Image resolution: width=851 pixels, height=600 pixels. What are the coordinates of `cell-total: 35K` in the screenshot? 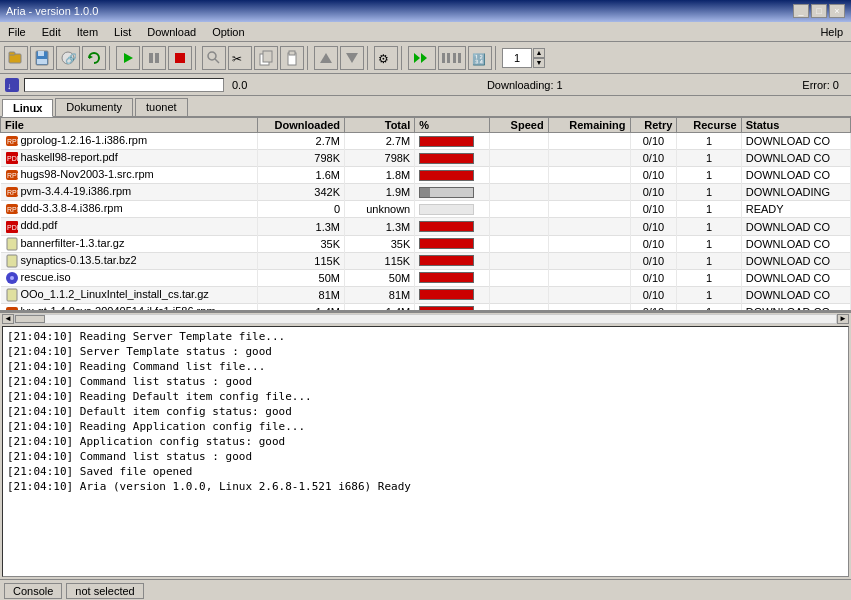 It's located at (380, 244).